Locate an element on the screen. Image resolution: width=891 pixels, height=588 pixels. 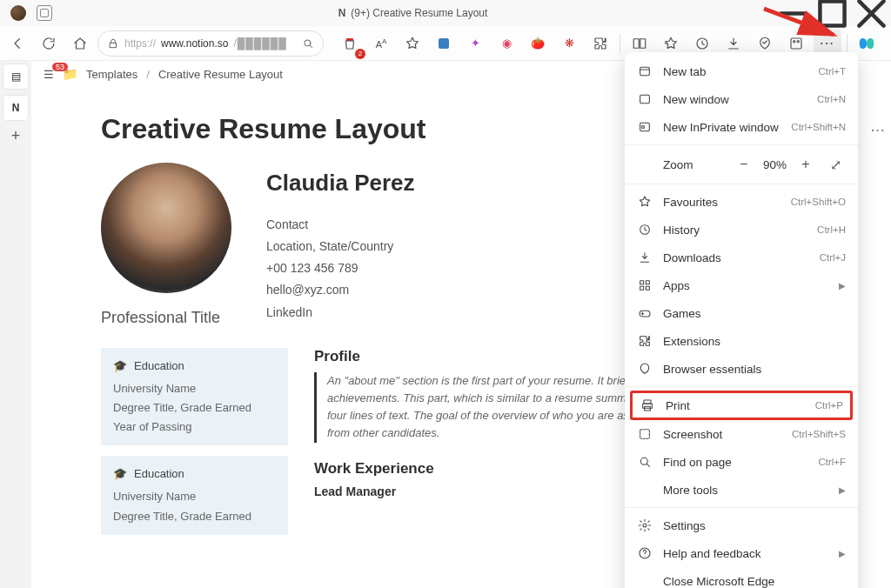
menu-favourites: FavouritesCtrl+Shift+O is located at coordinates (741, 202).